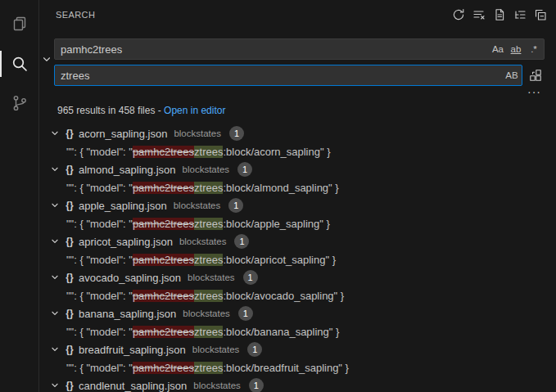  What do you see at coordinates (123, 134) in the screenshot?
I see `file-name: acorn_sapling.json` at bounding box center [123, 134].